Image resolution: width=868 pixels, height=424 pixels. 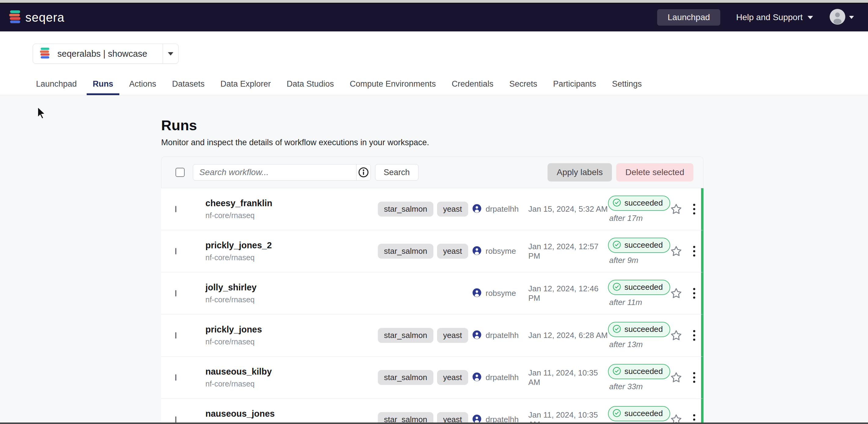 What do you see at coordinates (397, 172) in the screenshot?
I see `search-button: Search` at bounding box center [397, 172].